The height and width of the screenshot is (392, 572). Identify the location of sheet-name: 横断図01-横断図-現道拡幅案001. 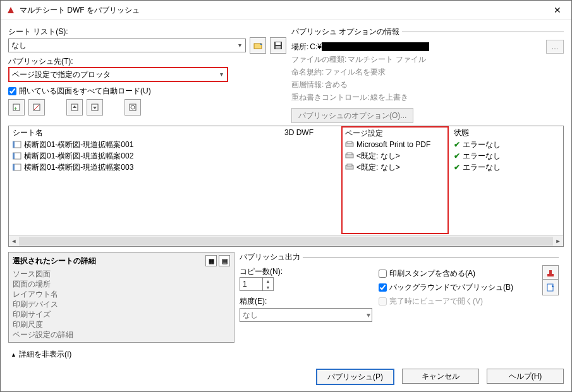
(78, 145).